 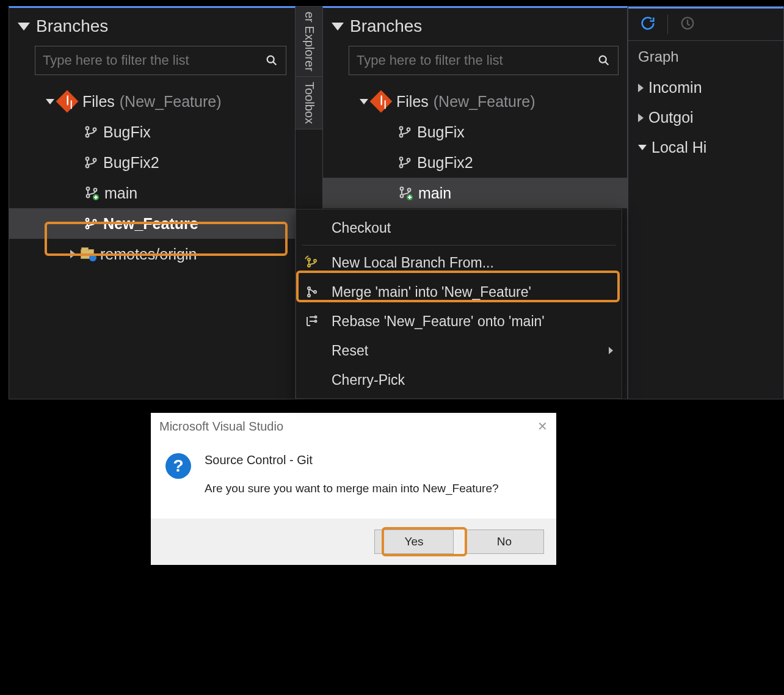 I want to click on dialog-heading: Source Control - Git, so click(x=352, y=460).